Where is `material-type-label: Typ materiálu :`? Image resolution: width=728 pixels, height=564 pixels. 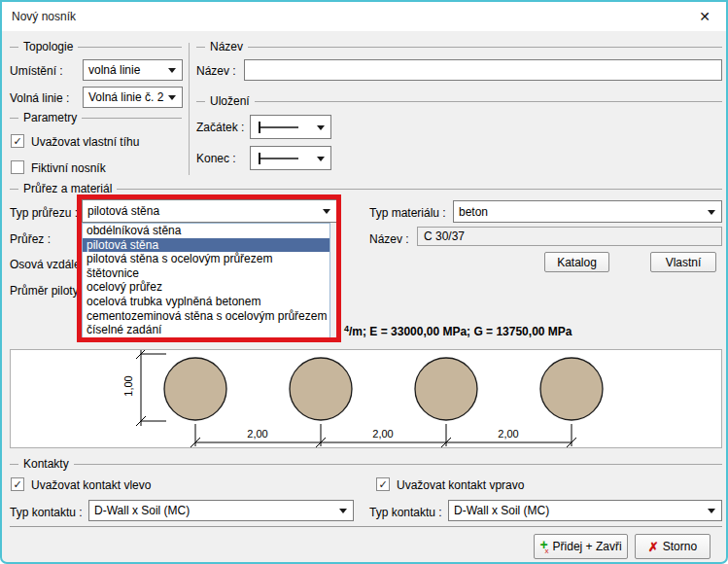
material-type-label: Typ materiálu : is located at coordinates (408, 213).